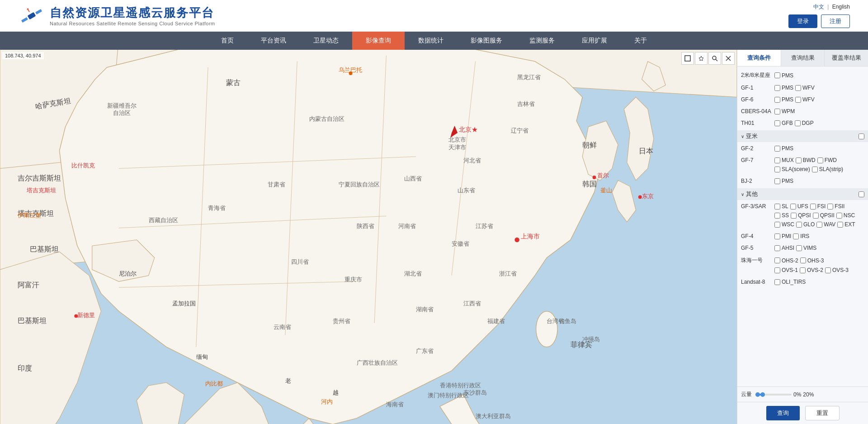 The height and width of the screenshot is (424, 868). What do you see at coordinates (778, 148) in the screenshot?
I see `cb-pms-gf2` at bounding box center [778, 148].